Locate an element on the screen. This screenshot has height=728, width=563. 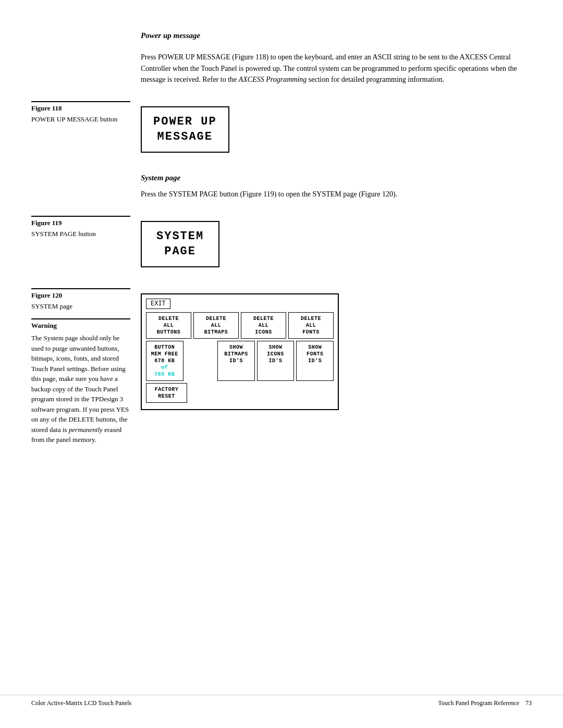
sys-mem-line3: 678 KB is located at coordinates (165, 361).